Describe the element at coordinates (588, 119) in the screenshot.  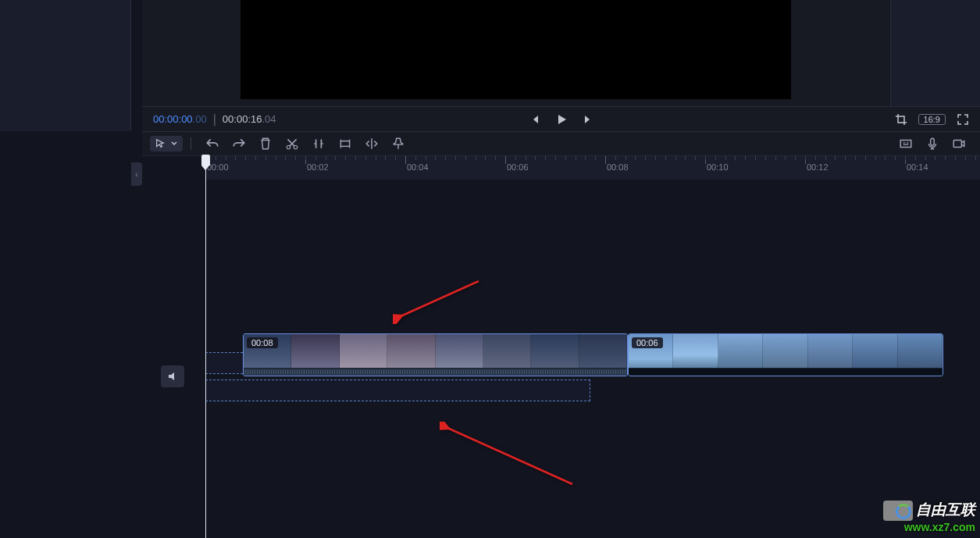
I see `next-frame-icon` at that location.